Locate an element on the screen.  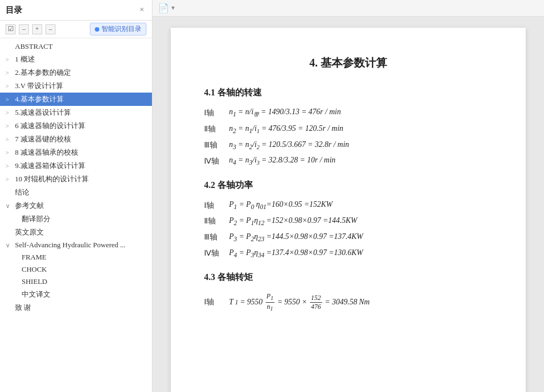
smart-recognize-button: 智能识别目录 is located at coordinates (118, 29).